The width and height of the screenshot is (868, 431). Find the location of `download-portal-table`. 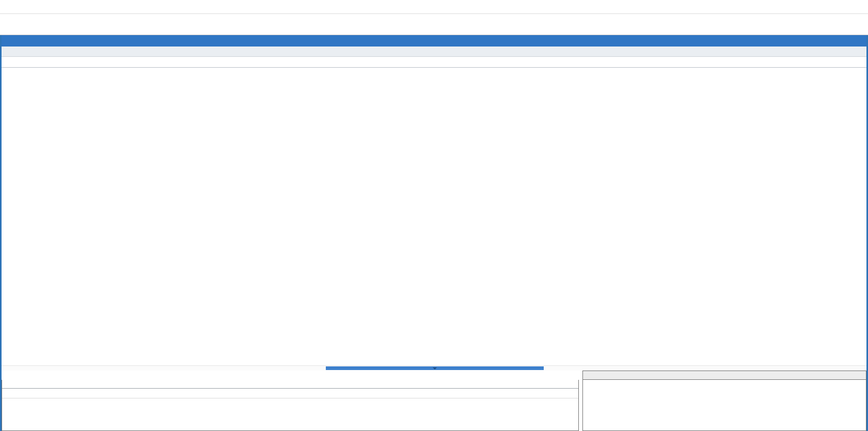

download-portal-table is located at coordinates (290, 405).